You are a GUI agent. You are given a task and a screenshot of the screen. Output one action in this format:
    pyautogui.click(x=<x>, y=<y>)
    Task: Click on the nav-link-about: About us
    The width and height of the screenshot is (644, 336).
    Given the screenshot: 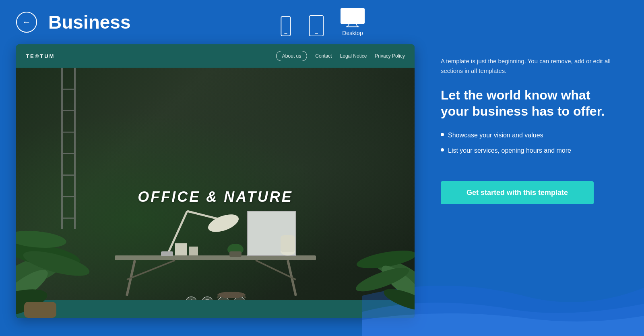 What is the action you would take?
    pyautogui.click(x=291, y=56)
    